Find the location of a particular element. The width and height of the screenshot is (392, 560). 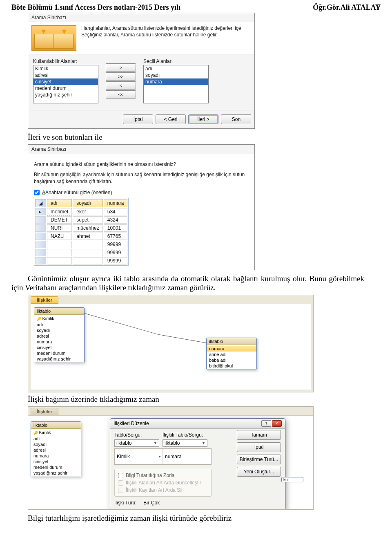

selected-fields-listbox: adısoyadınumara is located at coordinates (176, 84).